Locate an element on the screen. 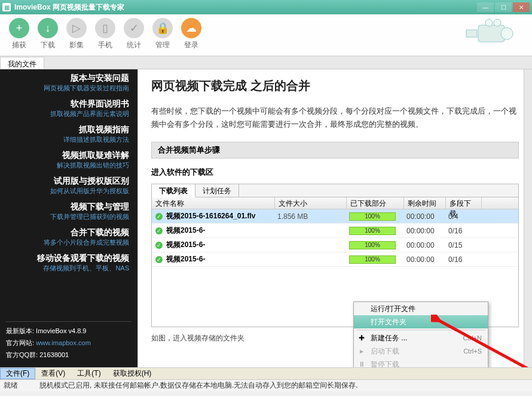 This screenshot has height=396, width=532. menu-shortcut: Ctrl+N is located at coordinates (472, 338).